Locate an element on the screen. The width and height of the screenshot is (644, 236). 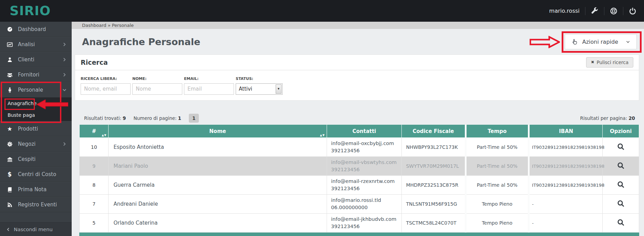
cell-codice-fiscale: TSCTMC58L24C070T is located at coordinates (433, 223).